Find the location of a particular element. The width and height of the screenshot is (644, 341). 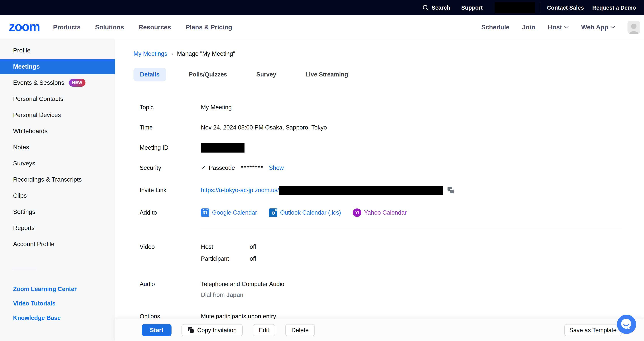

options-value: Mute participants upon entry is located at coordinates (238, 316).